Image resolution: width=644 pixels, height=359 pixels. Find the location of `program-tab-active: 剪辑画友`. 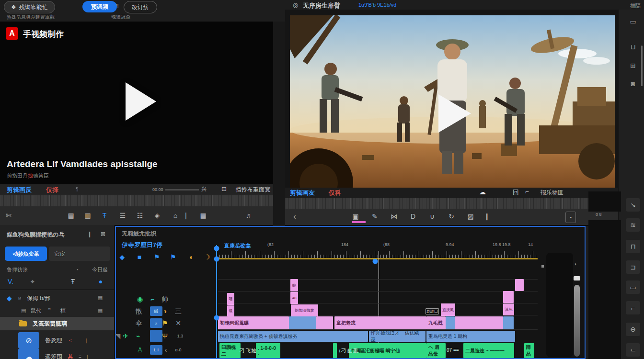

program-tab-active: 剪辑画友 is located at coordinates (302, 193).